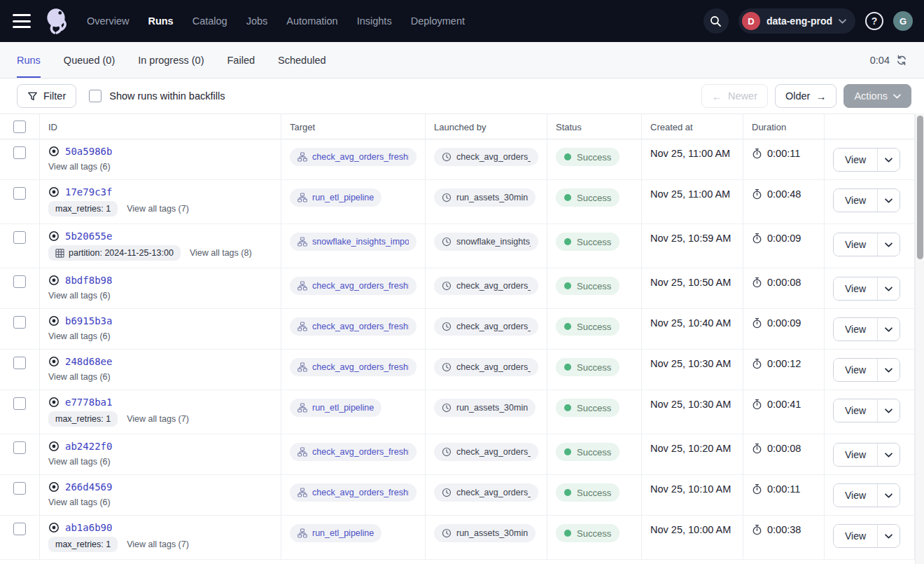 This screenshot has width=924, height=564. What do you see at coordinates (486, 242) in the screenshot?
I see `launched-by-pill: snowflake_insights_…` at bounding box center [486, 242].